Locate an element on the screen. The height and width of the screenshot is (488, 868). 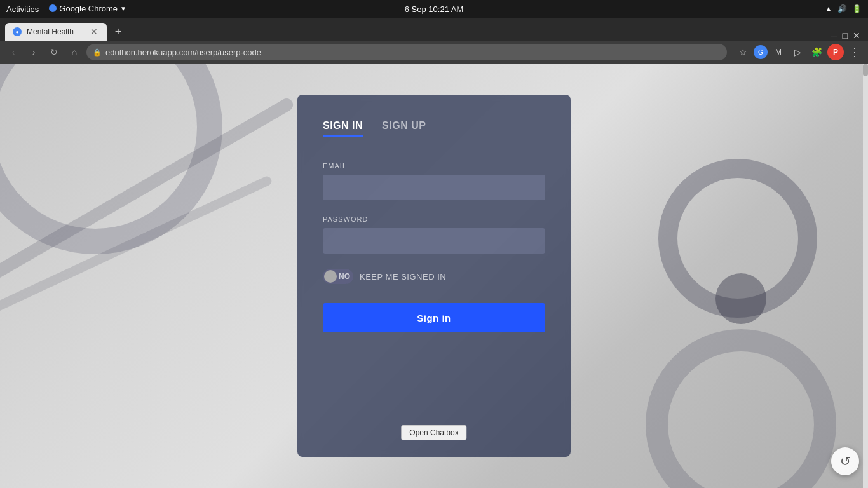
email-label: EMAIL is located at coordinates (434, 166).